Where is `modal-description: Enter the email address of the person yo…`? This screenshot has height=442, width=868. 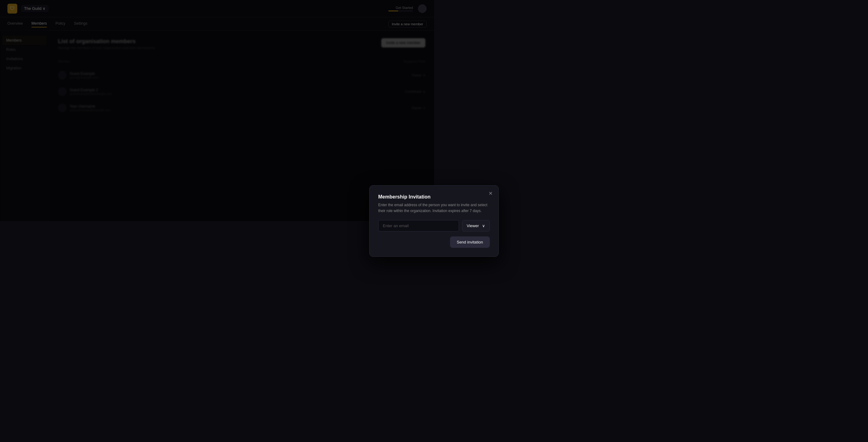 modal-description: Enter the email address of the person yo… is located at coordinates (406, 208).